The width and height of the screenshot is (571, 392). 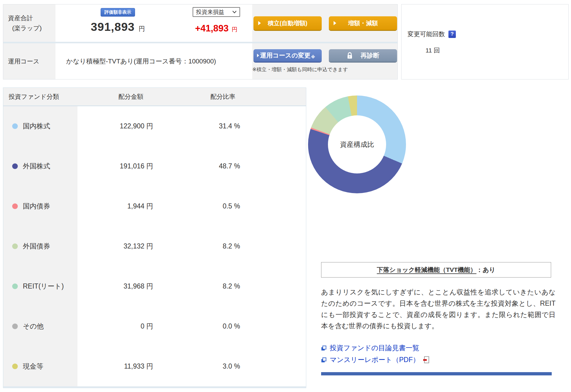 What do you see at coordinates (155, 326) in the screenshot?
I see `table-row: その他 0 円 0.0 %` at bounding box center [155, 326].